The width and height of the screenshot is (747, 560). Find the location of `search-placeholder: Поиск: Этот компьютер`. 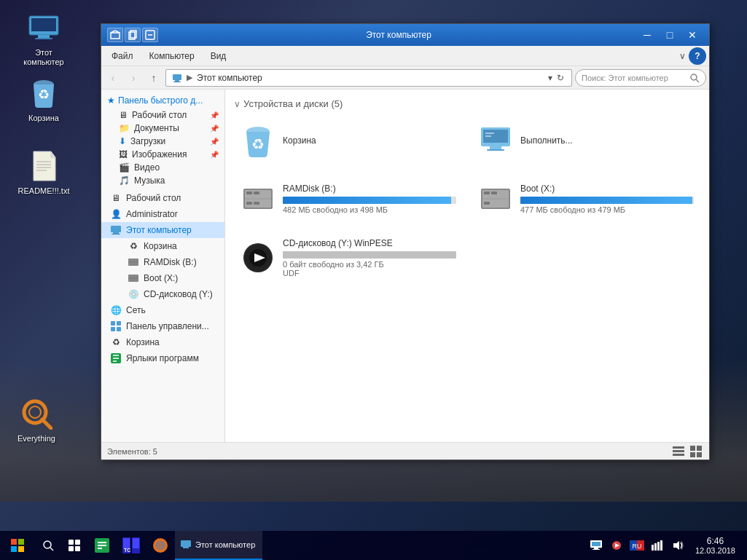

search-placeholder: Поиск: Этот компьютер is located at coordinates (634, 78).